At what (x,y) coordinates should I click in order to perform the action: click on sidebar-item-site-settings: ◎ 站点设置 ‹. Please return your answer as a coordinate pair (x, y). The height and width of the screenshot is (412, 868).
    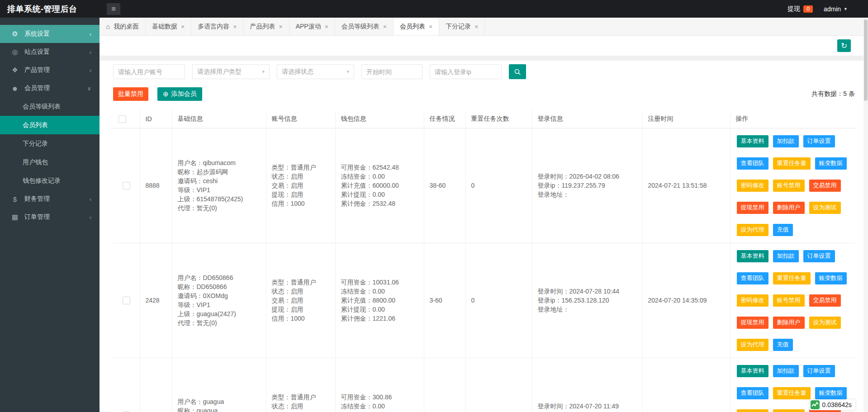
    Looking at the image, I should click on (50, 52).